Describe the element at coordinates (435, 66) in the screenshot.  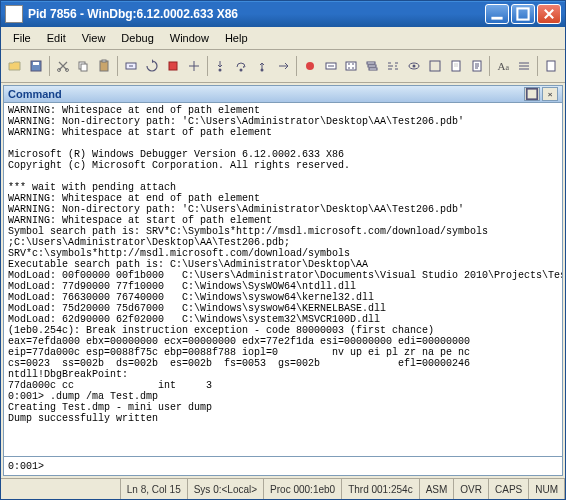
I see `tool-locals` at that location.